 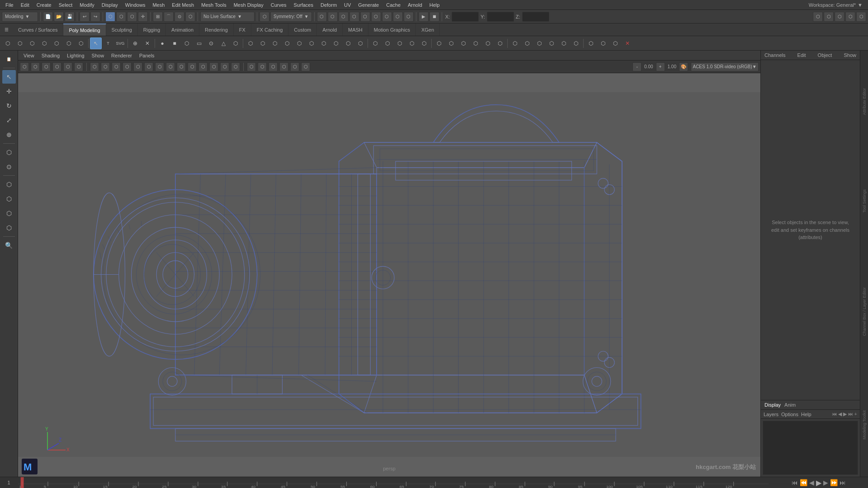 What do you see at coordinates (463, 43) in the screenshot?
I see `texture-btn: ⬡` at bounding box center [463, 43].